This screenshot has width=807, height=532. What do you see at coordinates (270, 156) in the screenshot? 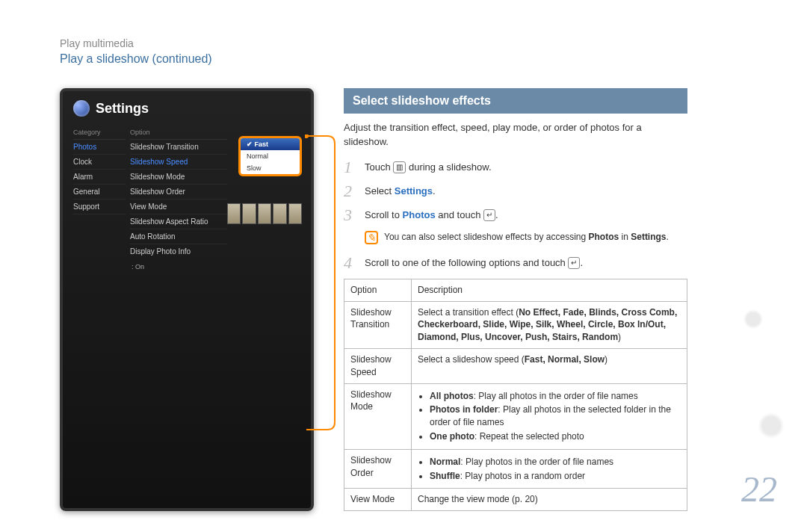
I see `popup-item-normal: Normal` at bounding box center [270, 156].